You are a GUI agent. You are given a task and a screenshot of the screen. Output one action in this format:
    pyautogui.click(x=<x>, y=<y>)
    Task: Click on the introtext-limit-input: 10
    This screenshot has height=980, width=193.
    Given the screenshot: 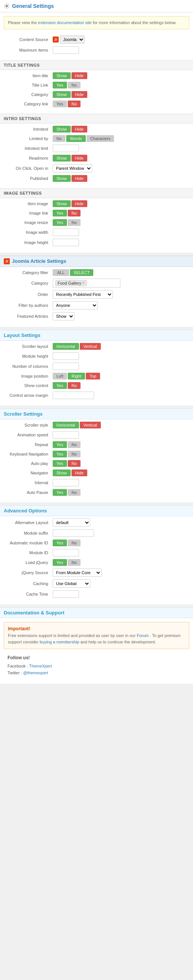 What is the action you would take?
    pyautogui.click(x=66, y=148)
    